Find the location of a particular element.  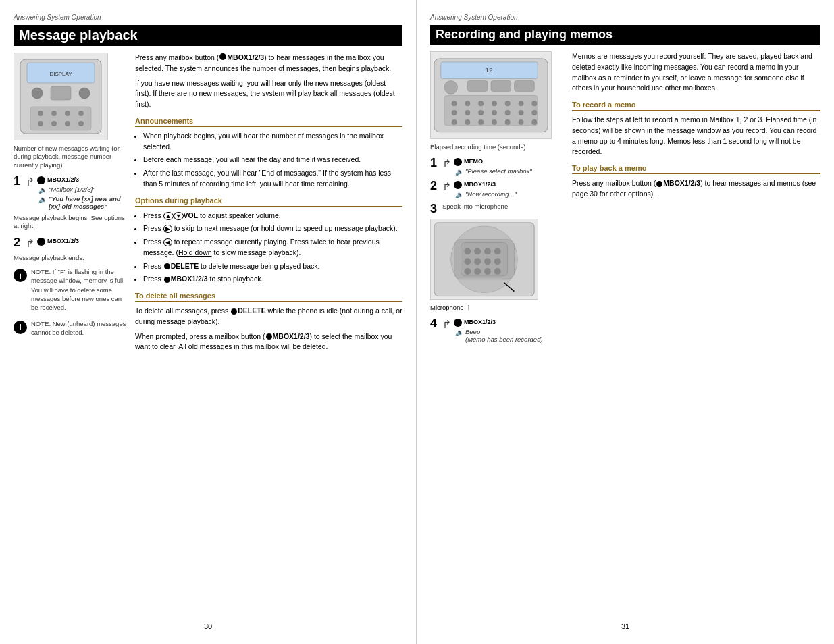

microphone-image is located at coordinates (484, 259).